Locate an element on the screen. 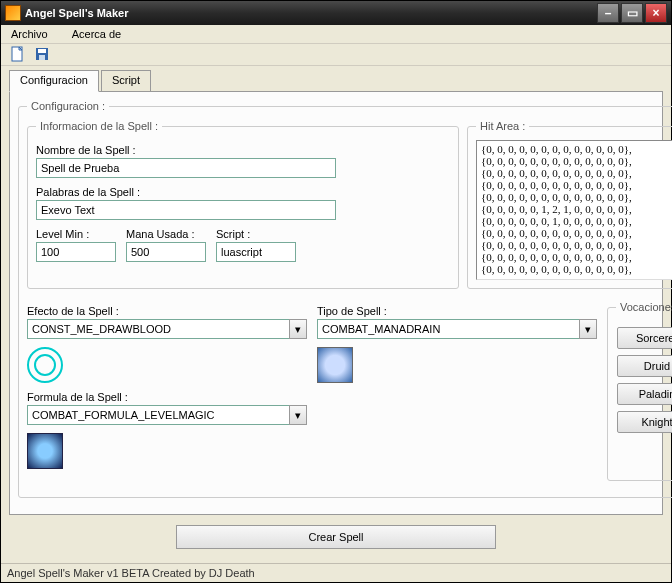 This screenshot has height=583, width=672. legend-vocaciones: Vocaciones : is located at coordinates (644, 307).